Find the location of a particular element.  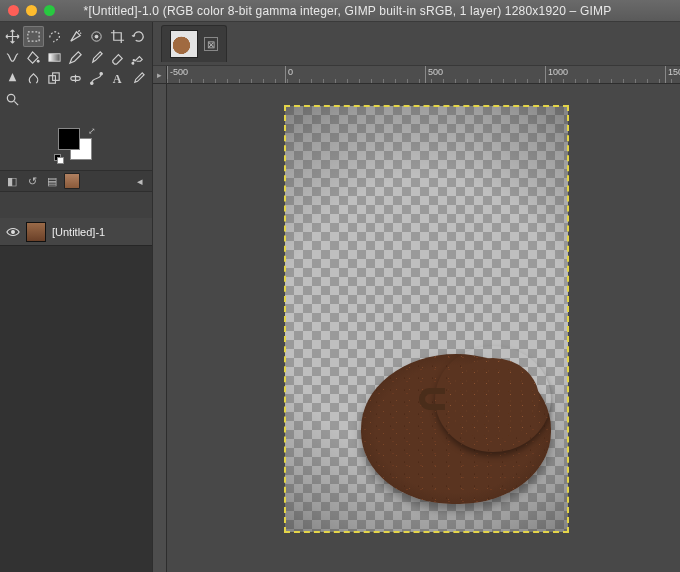

color-picker-tool-icon is located at coordinates (138, 78).